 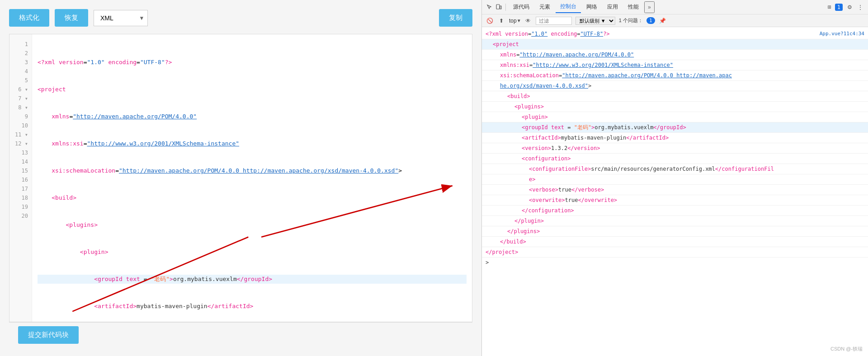 What do you see at coordinates (675, 180) in the screenshot?
I see `console-line: e>` at bounding box center [675, 180].